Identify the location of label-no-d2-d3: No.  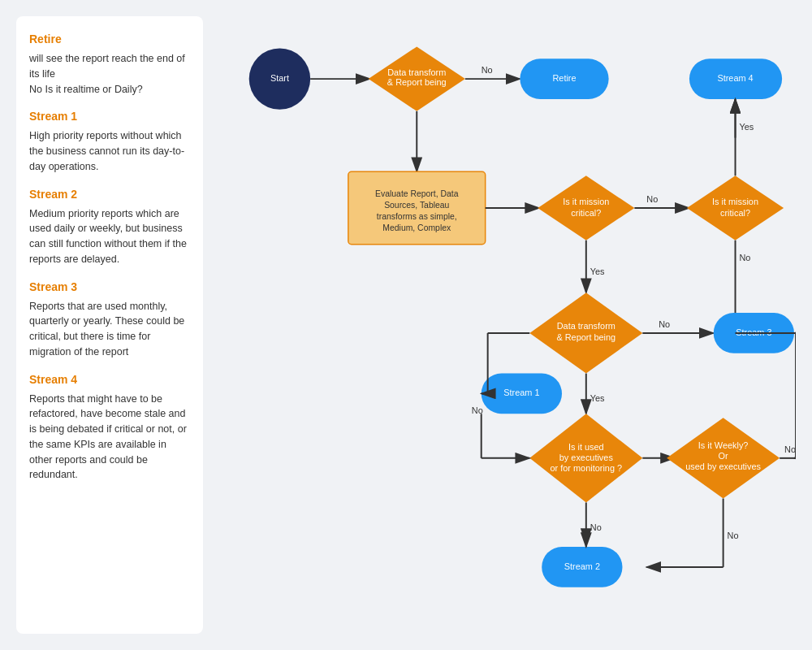
(652, 199).